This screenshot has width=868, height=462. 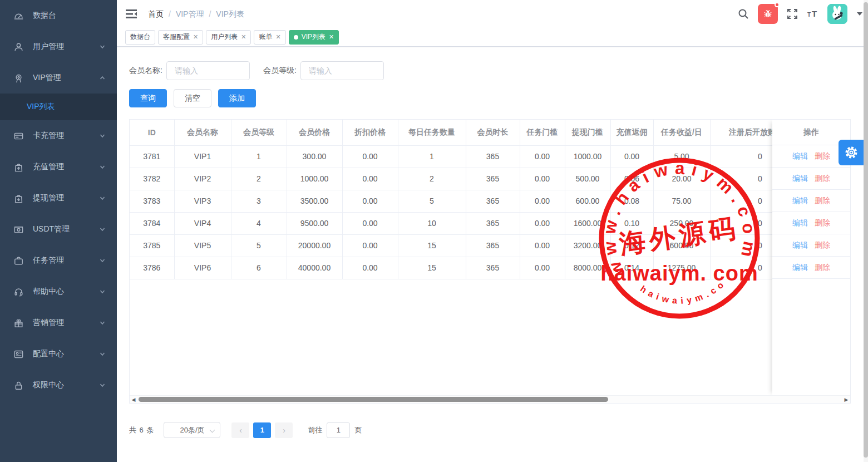 What do you see at coordinates (259, 179) in the screenshot?
I see `table-cell: 2` at bounding box center [259, 179].